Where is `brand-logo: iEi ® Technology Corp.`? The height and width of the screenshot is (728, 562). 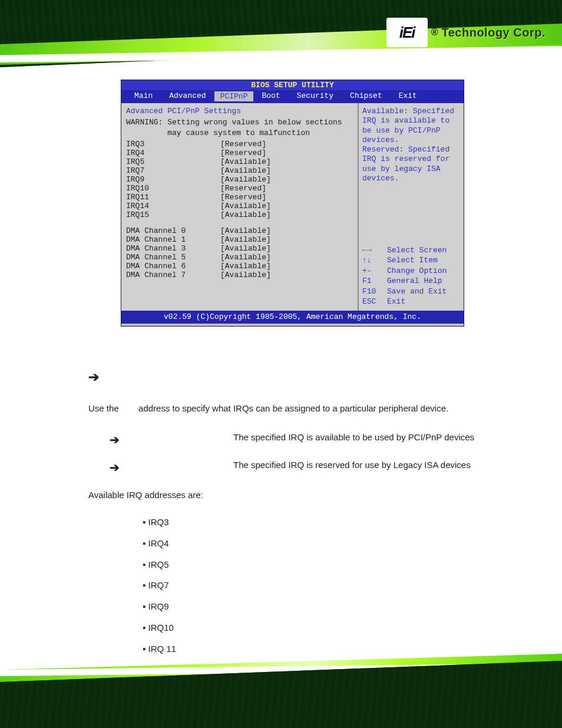
brand-logo: iEi ® Technology Corp. is located at coordinates (466, 32).